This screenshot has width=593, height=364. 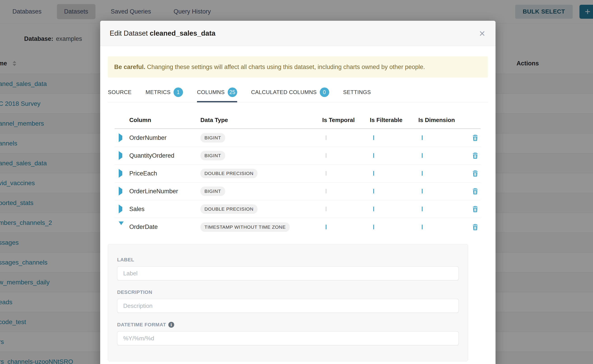 I want to click on label-input, so click(x=288, y=273).